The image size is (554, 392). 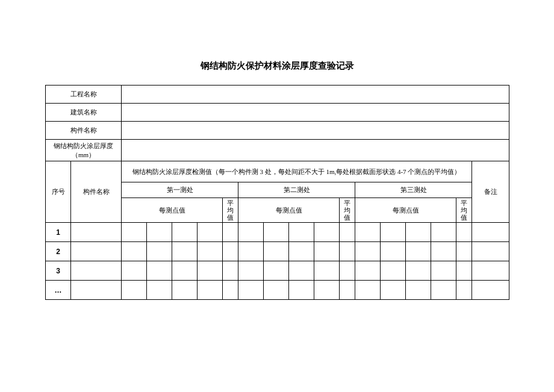 What do you see at coordinates (278, 271) in the screenshot?
I see `table-row: 3` at bounding box center [278, 271].